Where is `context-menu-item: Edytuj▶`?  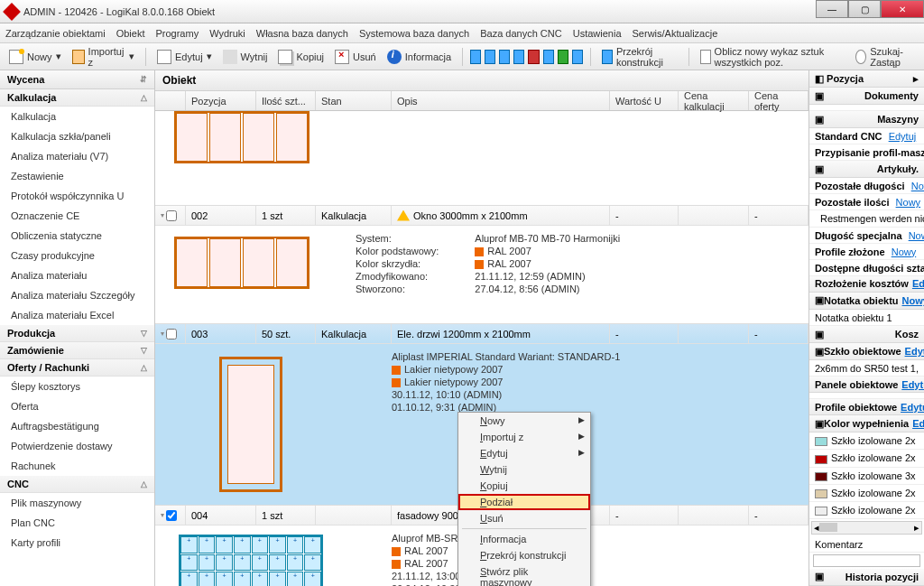 context-menu-item: Edytuj▶ is located at coordinates (524, 453).